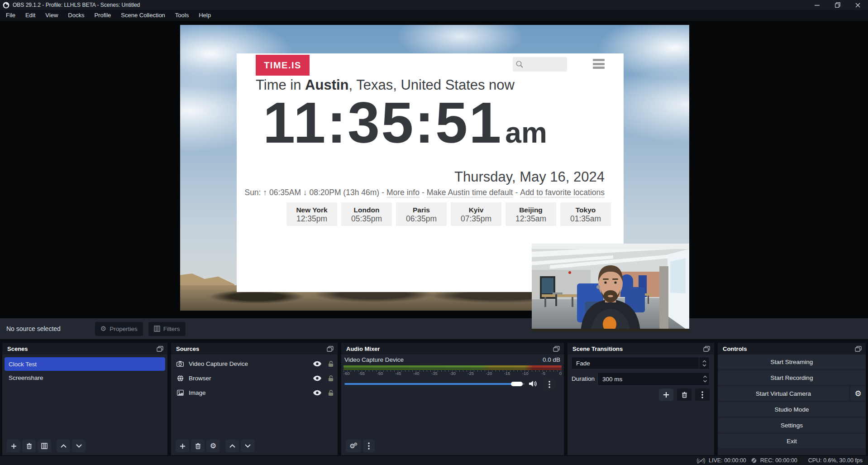 The height and width of the screenshot is (465, 868). What do you see at coordinates (44, 446) in the screenshot?
I see `scene-filters-button` at bounding box center [44, 446].